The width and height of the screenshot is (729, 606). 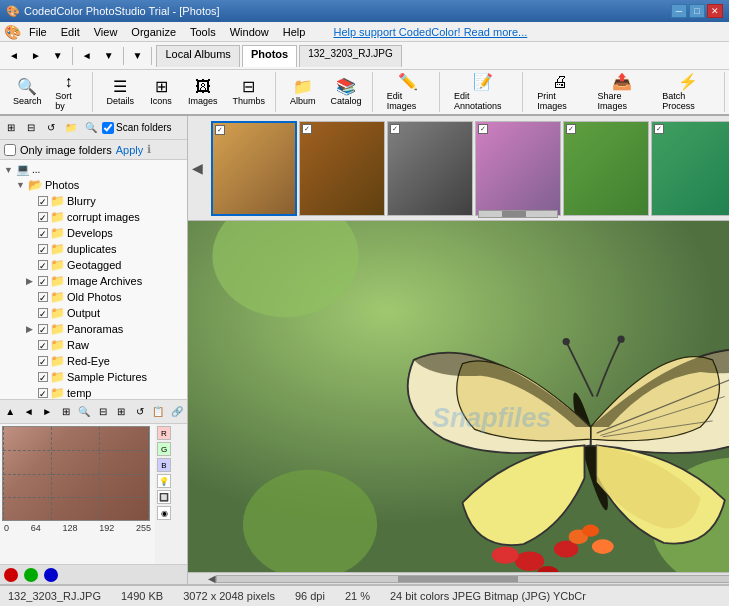 I want to click on menu-edit: Edit, so click(x=70, y=32).